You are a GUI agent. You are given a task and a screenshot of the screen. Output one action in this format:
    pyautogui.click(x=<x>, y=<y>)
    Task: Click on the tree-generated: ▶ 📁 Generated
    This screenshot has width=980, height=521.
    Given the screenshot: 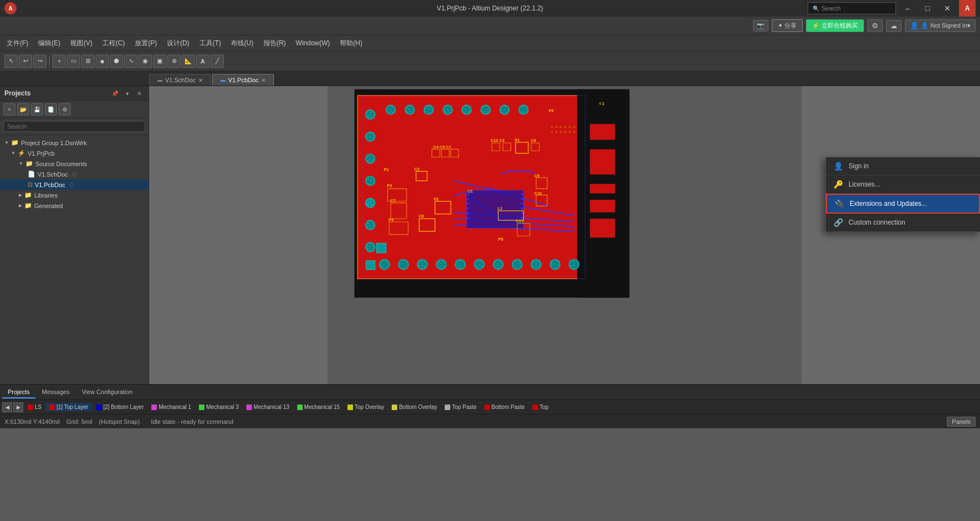 What is the action you would take?
    pyautogui.click(x=74, y=205)
    